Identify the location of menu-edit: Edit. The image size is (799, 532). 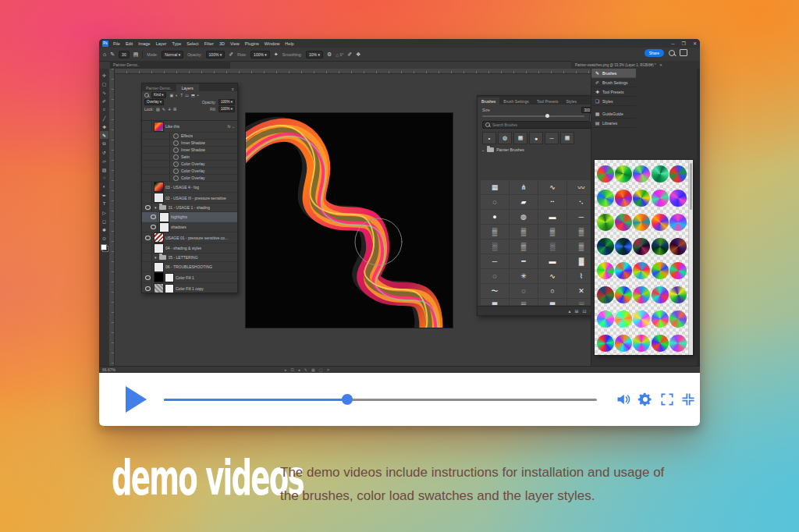
(130, 44).